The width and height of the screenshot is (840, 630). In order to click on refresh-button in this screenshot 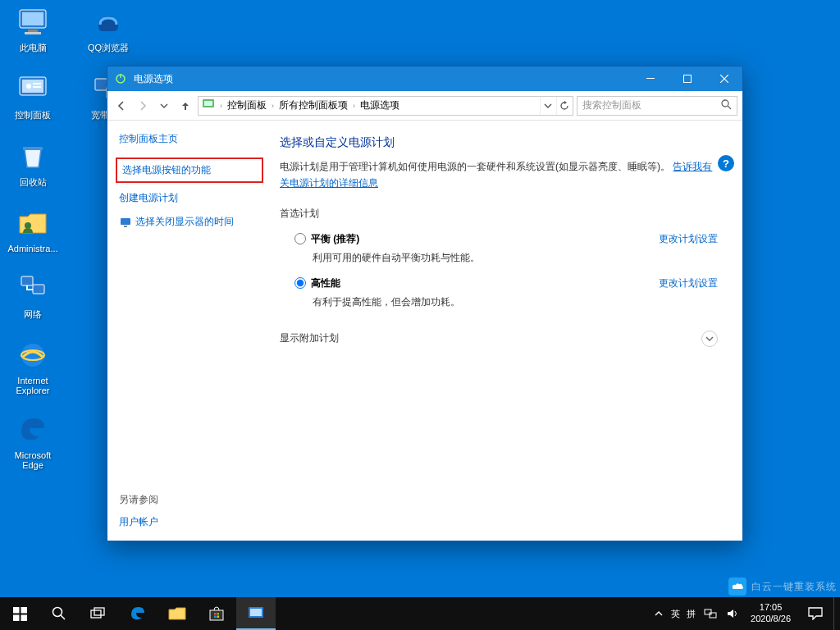, I will do `click(564, 106)`.